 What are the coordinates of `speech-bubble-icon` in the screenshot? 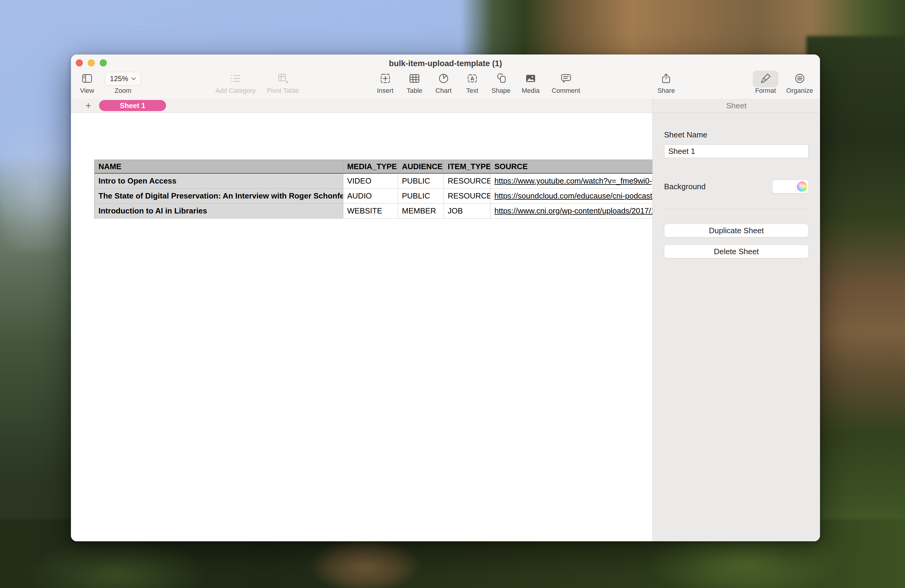 It's located at (566, 78).